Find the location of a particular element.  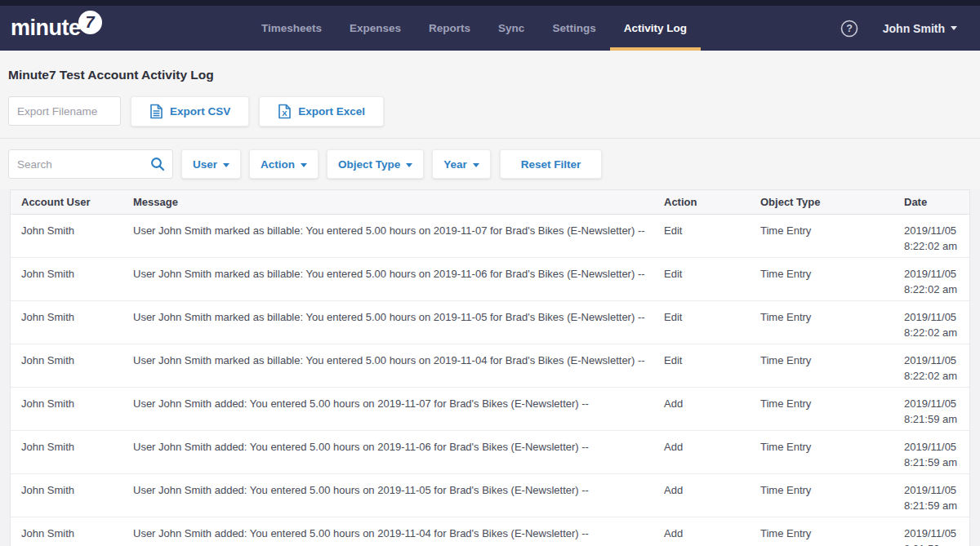

nav-item: Activity Log is located at coordinates (655, 28).